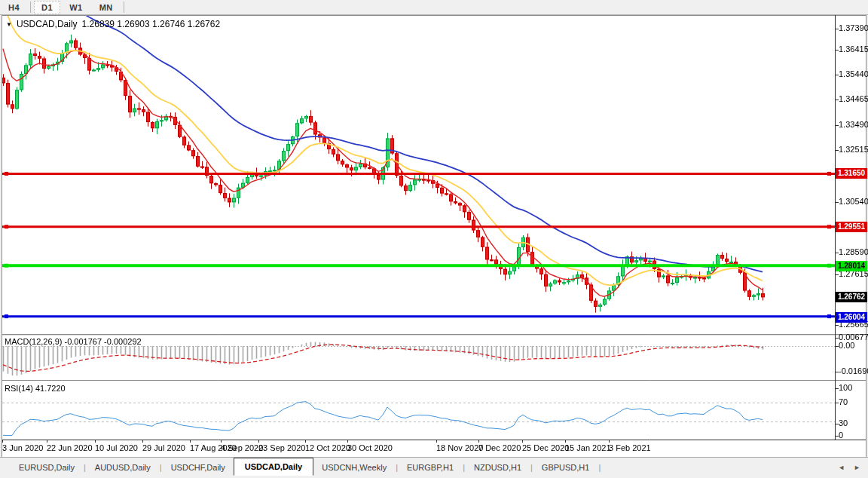  What do you see at coordinates (47, 467) in the screenshot?
I see `tab-eurusd-daily: EURUSD,Daily` at bounding box center [47, 467].